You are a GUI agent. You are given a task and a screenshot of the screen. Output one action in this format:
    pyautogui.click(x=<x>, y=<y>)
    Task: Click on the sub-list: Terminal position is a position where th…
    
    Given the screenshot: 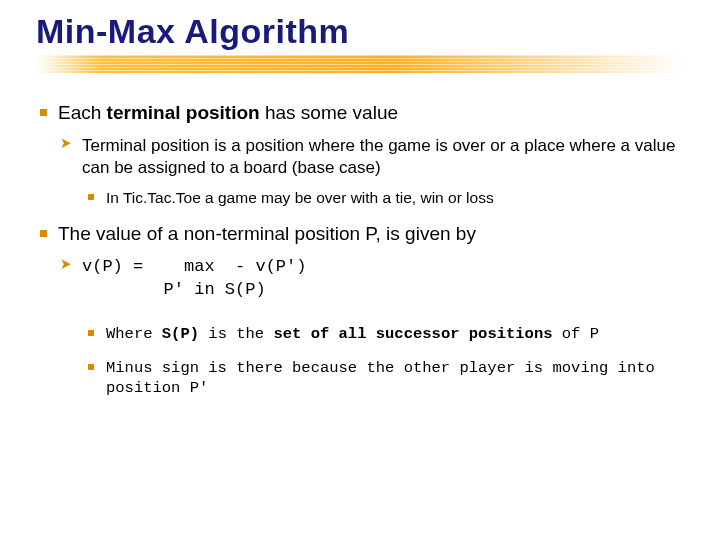 What is the action you would take?
    pyautogui.click(x=371, y=172)
    